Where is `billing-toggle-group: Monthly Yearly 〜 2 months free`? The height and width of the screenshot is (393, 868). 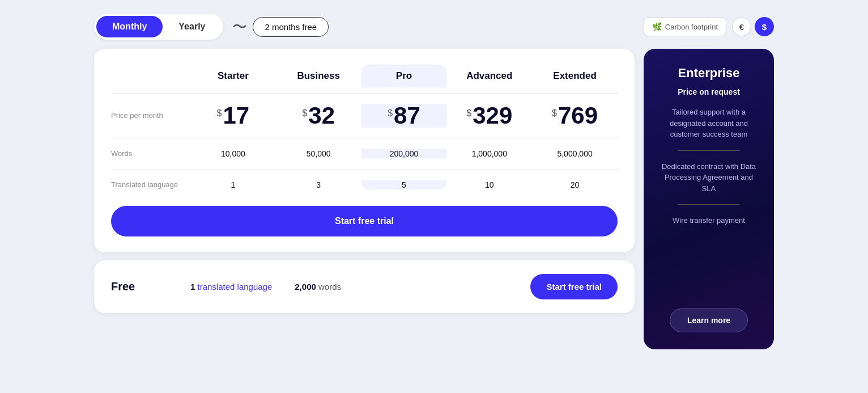 billing-toggle-group: Monthly Yearly 〜 2 months free is located at coordinates (211, 27).